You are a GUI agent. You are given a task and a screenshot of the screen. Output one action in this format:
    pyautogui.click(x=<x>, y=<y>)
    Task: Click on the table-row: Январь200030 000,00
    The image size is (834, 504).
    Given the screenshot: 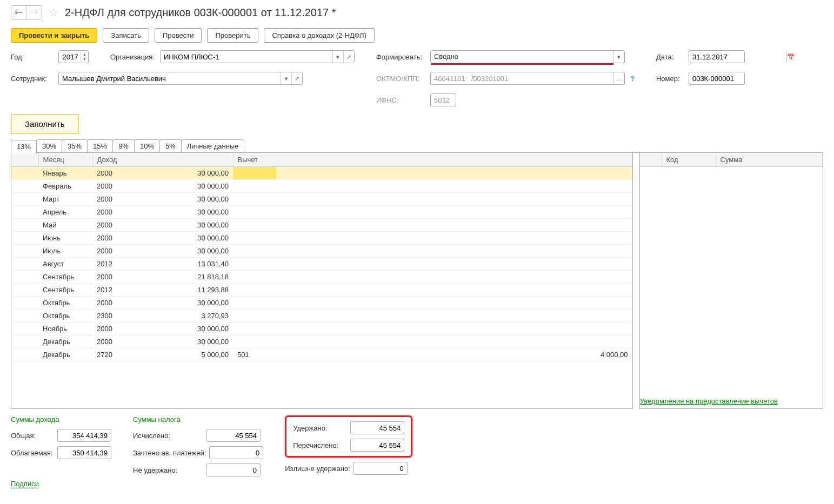 What is the action you would take?
    pyautogui.click(x=322, y=173)
    